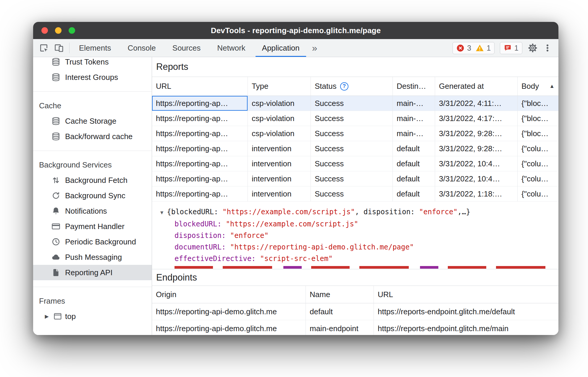 This screenshot has height=377, width=588. Describe the element at coordinates (533, 48) in the screenshot. I see `settings-button` at that location.